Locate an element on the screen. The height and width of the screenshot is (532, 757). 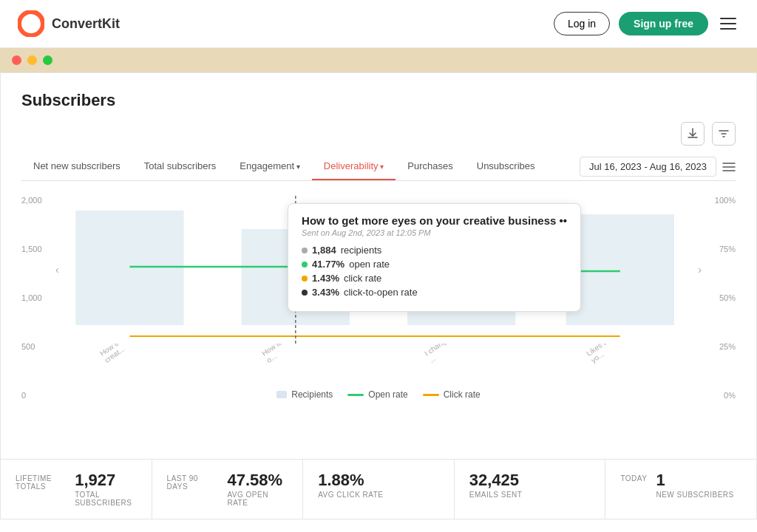
stat-avg-open-rate-label: AVG OPEN RATE is located at coordinates (257, 499).